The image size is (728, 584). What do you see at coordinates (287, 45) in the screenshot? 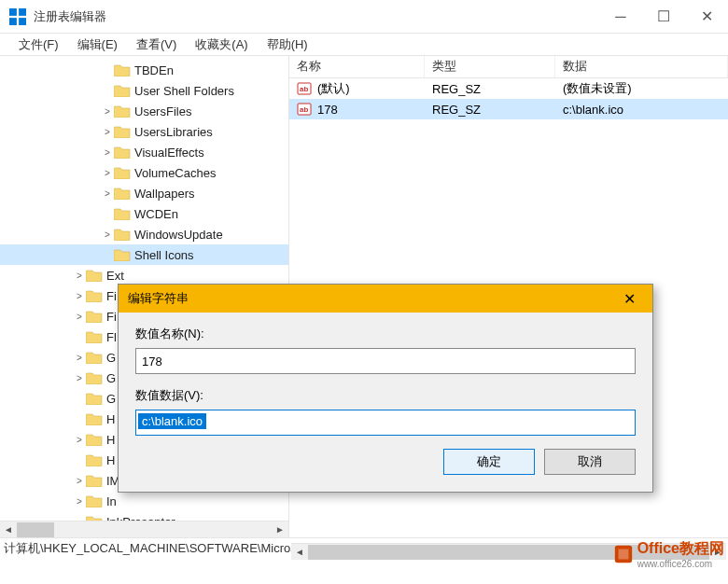
I see `menu-help: 帮助(H)` at bounding box center [287, 45].